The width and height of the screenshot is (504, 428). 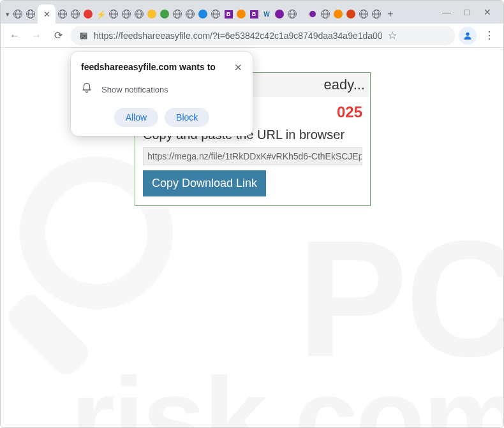 I want to click on title-bar: ▾ ✕ B B W + — □ ✕, so click(x=252, y=12).